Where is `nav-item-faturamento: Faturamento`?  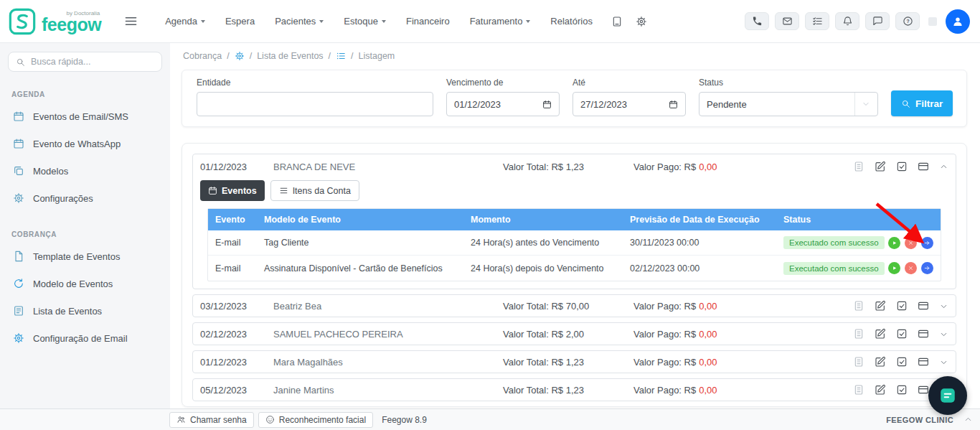
nav-item-faturamento: Faturamento is located at coordinates (501, 22).